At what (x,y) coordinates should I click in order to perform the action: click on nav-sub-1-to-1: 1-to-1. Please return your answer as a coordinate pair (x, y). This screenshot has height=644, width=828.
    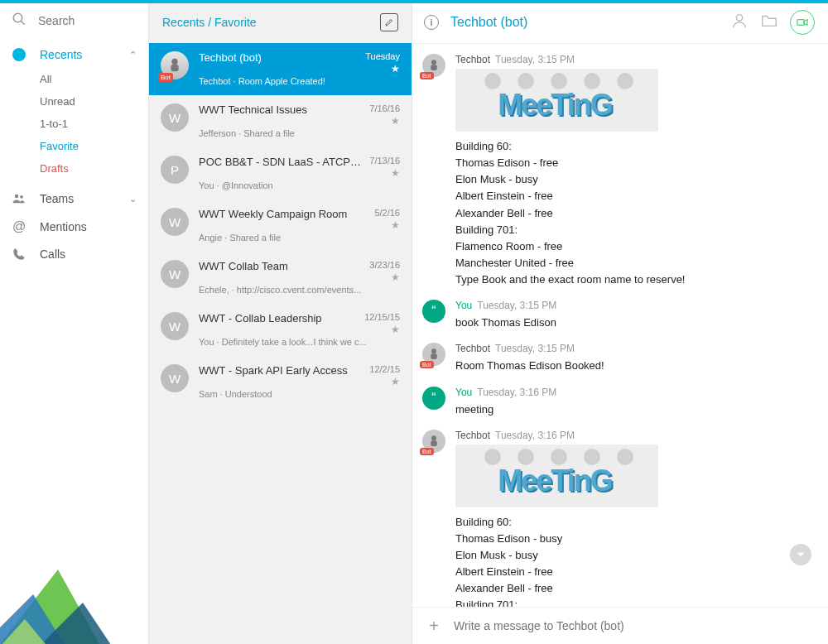
    Looking at the image, I should click on (94, 124).